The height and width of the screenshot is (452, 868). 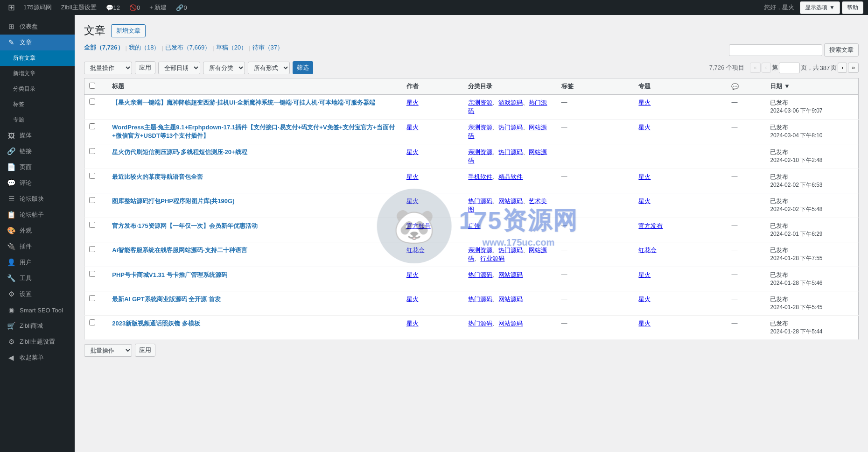 What do you see at coordinates (169, 275) in the screenshot?
I see `post-title-link: PHP号卡商城V1.31 号卡推广管理系统源码` at bounding box center [169, 275].